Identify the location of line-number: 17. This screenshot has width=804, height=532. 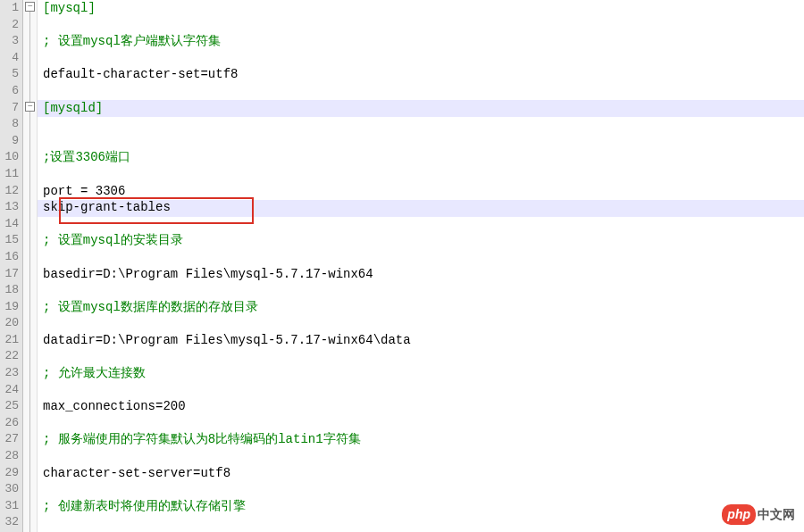
(9, 275).